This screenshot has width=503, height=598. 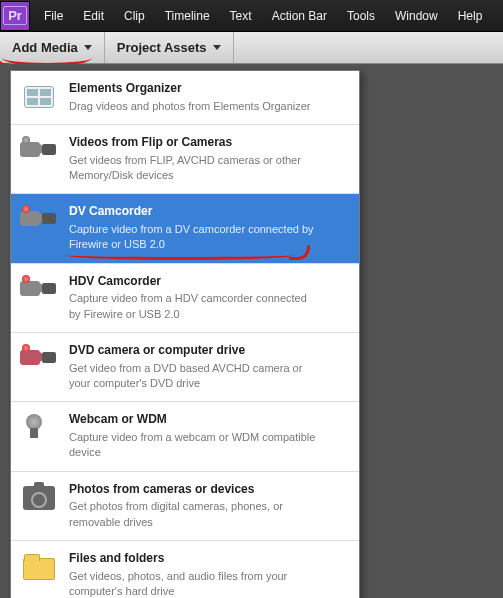 I want to click on folder-icon, so click(x=39, y=567).